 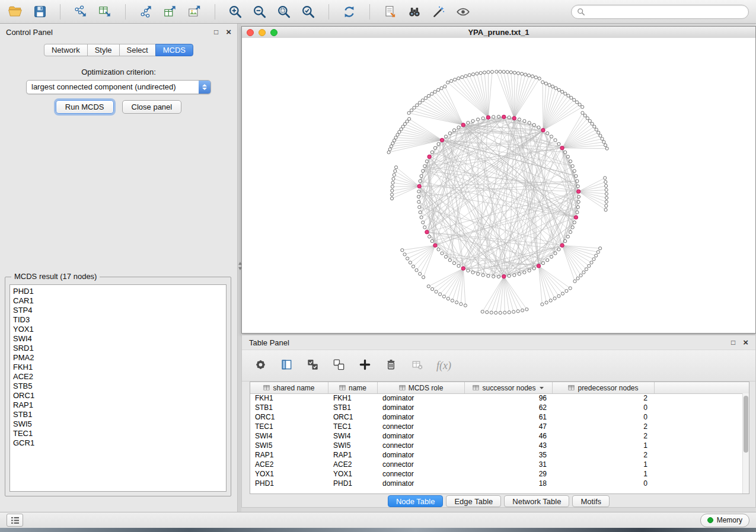 I want to click on table-cell: 31, so click(x=509, y=464).